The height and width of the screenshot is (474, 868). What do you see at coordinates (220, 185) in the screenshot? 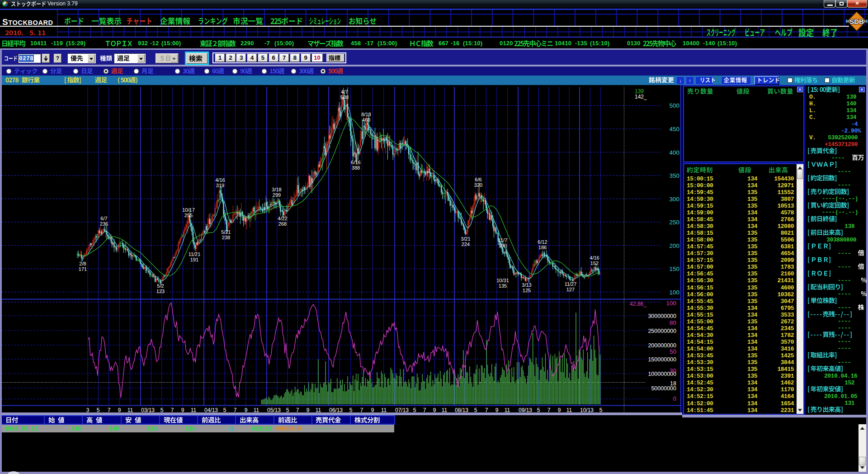
I see `svg-text: 319` at bounding box center [220, 185].